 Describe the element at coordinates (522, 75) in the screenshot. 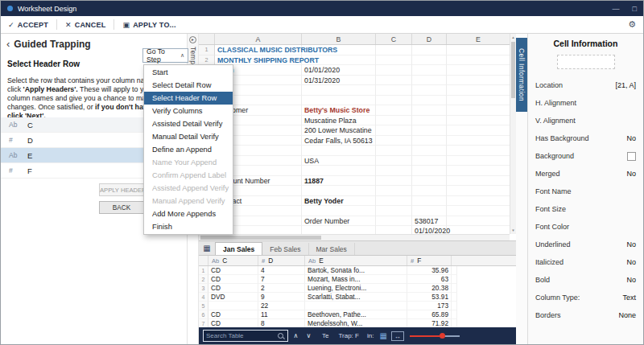

I see `cell-information-tab: Cell Information` at that location.